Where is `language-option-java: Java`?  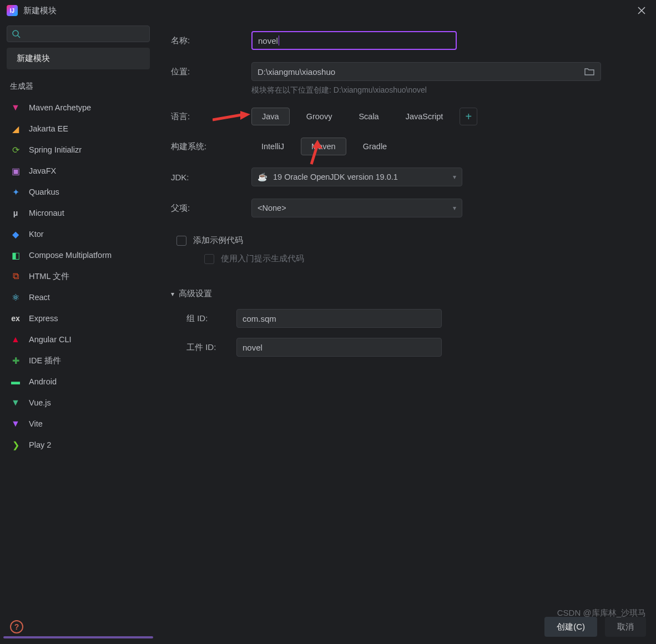
language-option-java: Java is located at coordinates (271, 116).